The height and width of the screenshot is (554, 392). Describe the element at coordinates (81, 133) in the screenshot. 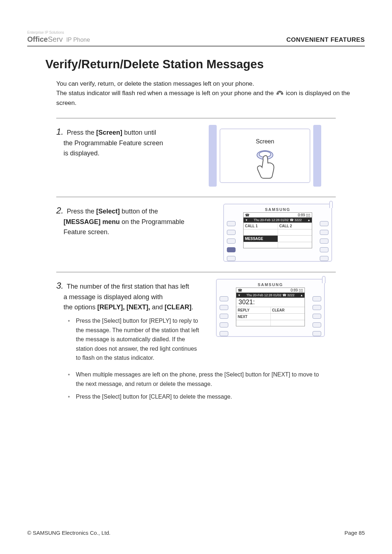

I see `step-1-part-a: Press the` at that location.